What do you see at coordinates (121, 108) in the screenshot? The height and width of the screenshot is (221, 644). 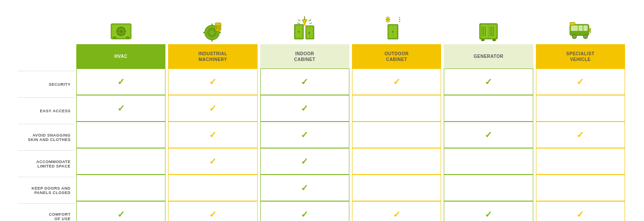 I see `cell-1-0: ✓` at bounding box center [121, 108].